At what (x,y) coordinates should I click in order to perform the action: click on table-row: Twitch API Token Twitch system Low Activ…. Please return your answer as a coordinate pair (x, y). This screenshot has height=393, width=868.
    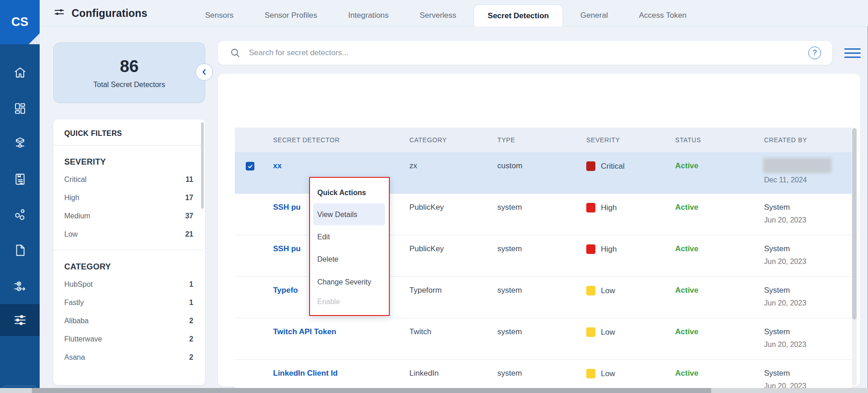
    Looking at the image, I should click on (543, 339).